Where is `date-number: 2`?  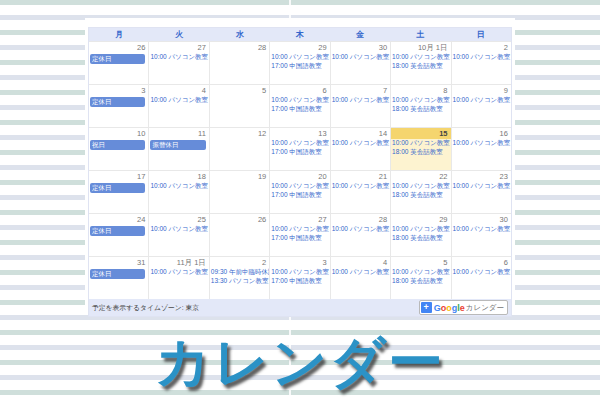
date-number: 2 is located at coordinates (240, 262).